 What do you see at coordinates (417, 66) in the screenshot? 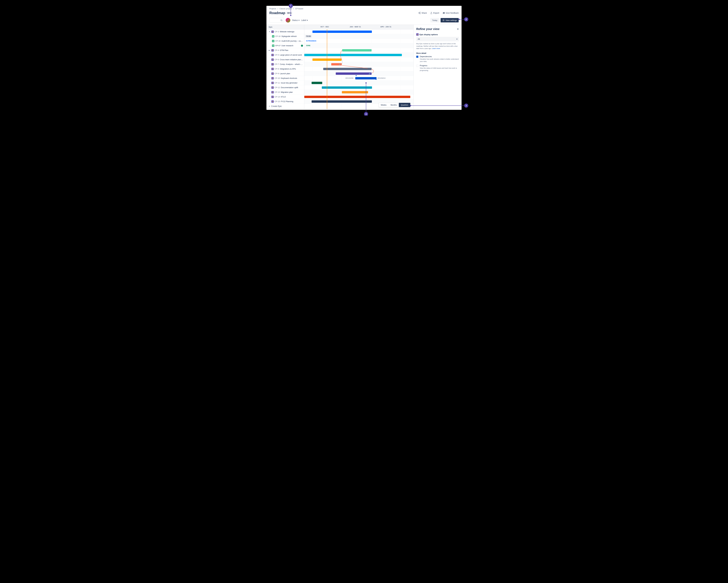
I see `progress-checkbox` at bounding box center [417, 66].